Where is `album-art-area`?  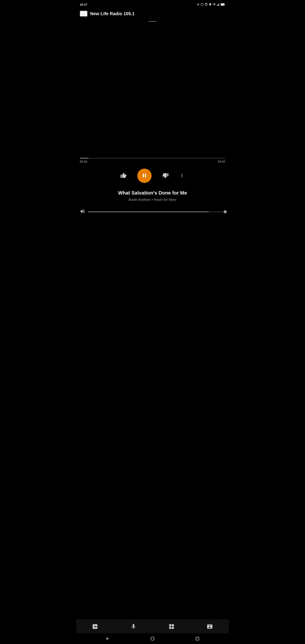 album-art-area is located at coordinates (152, 91).